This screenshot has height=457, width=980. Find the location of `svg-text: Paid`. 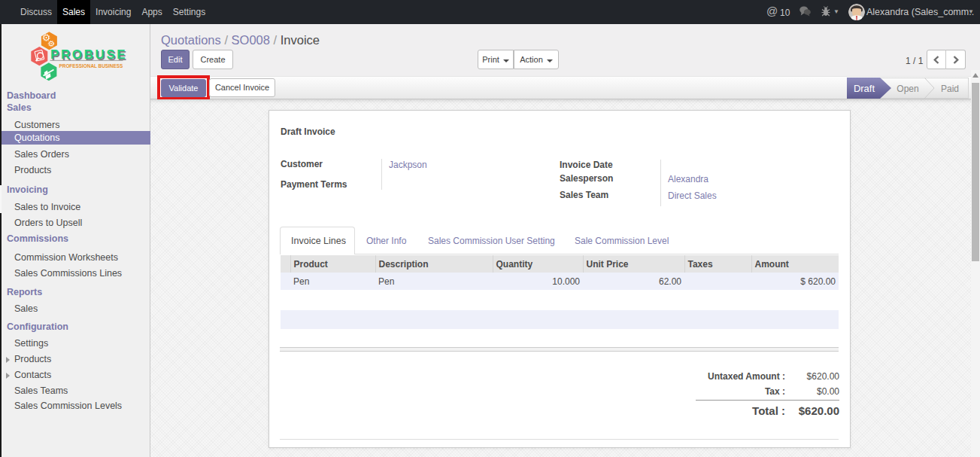

svg-text: Paid is located at coordinates (950, 89).